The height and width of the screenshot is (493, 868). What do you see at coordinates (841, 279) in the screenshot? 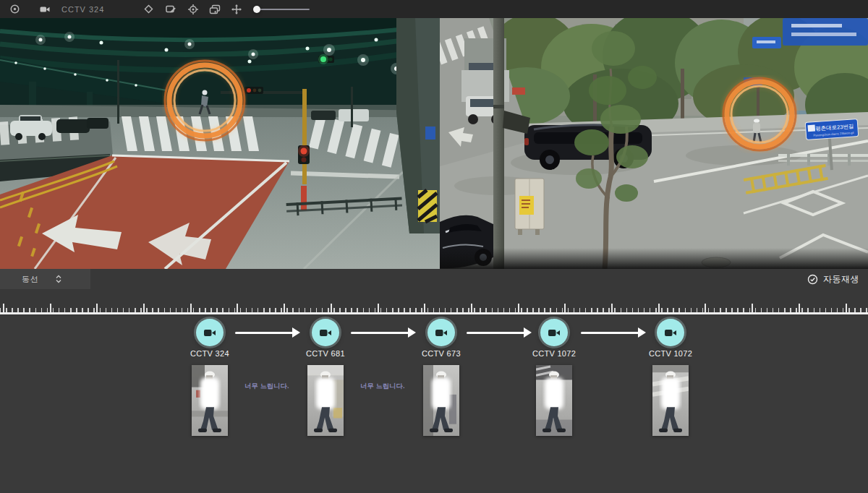
I see `autoplay-label: 자동재생` at bounding box center [841, 279].